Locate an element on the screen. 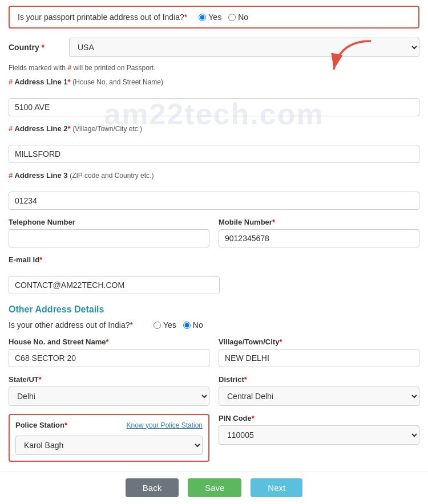  address-line1-row: # Address Line 1* (House No. and Street … is located at coordinates (214, 97).